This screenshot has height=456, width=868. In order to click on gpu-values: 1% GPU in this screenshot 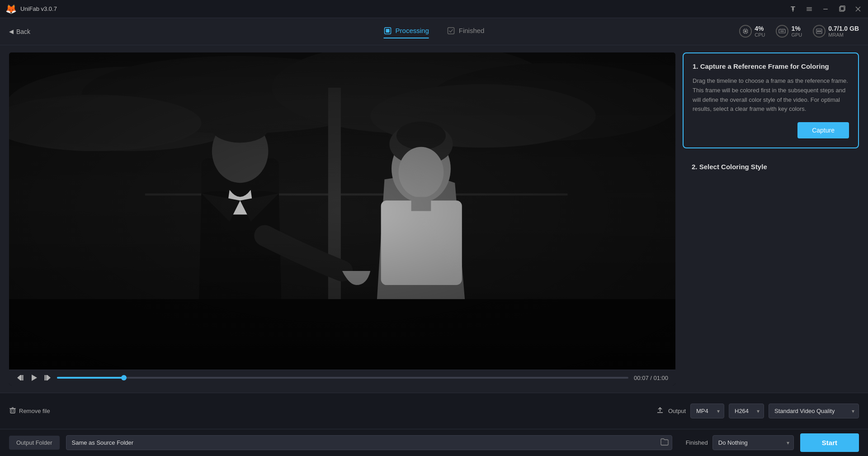, I will do `click(797, 32)`.